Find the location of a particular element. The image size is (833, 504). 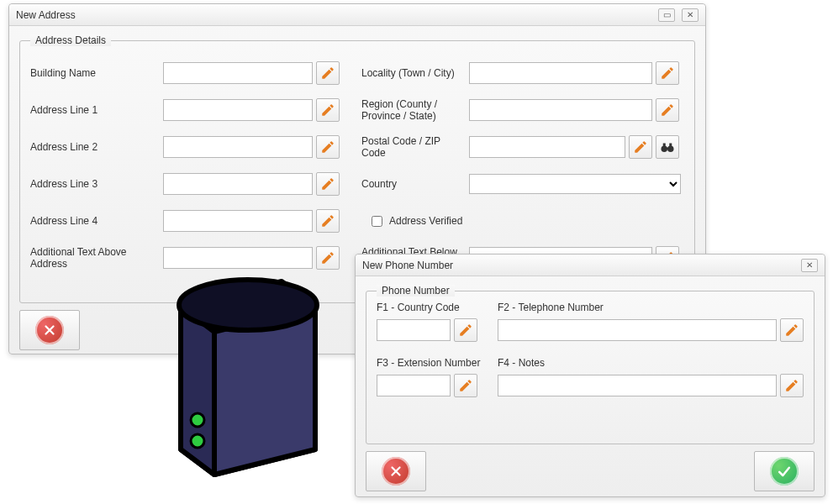

ok-icon is located at coordinates (784, 471).